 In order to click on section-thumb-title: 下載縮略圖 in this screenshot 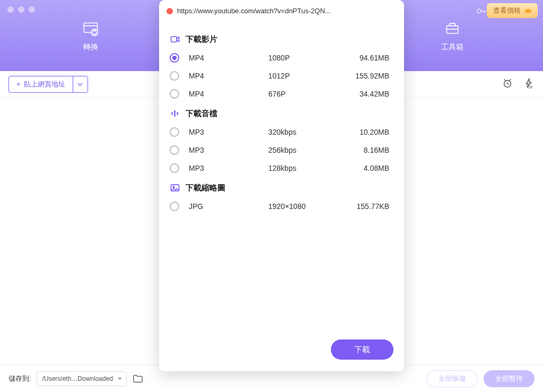, I will do `click(282, 187)`.